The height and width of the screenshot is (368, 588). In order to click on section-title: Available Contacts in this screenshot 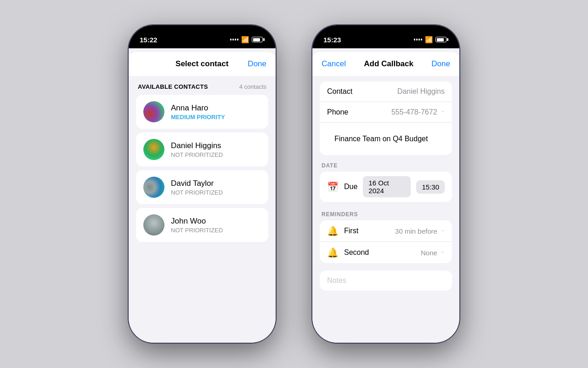, I will do `click(173, 86)`.